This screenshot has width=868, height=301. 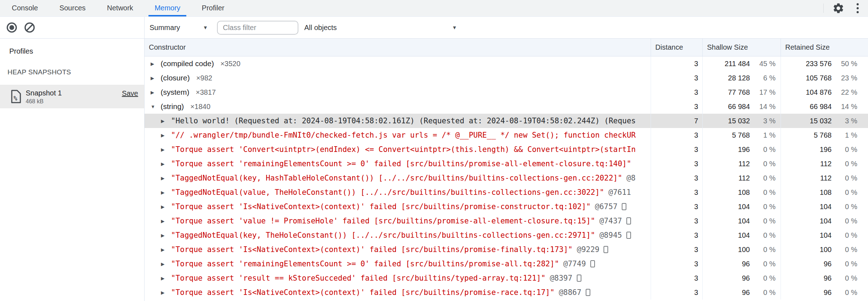 What do you see at coordinates (819, 92) in the screenshot?
I see `retained-size-value: 104 876` at bounding box center [819, 92].